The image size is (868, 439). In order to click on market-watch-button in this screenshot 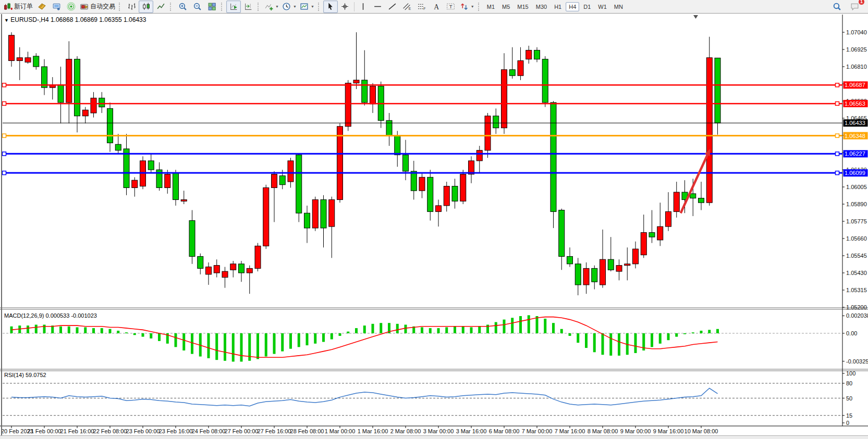, I will do `click(56, 7)`.